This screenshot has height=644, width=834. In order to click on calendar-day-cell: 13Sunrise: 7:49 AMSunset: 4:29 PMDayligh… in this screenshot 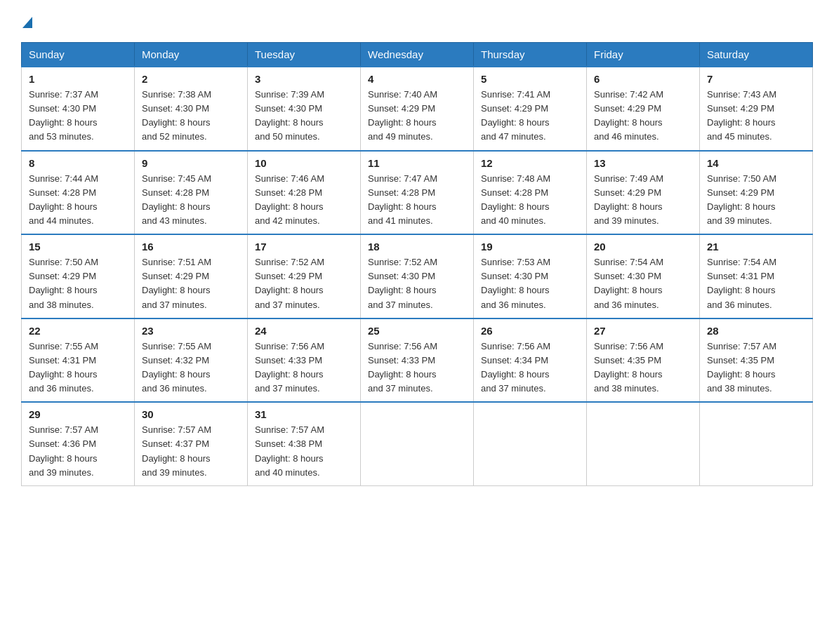, I will do `click(643, 193)`.